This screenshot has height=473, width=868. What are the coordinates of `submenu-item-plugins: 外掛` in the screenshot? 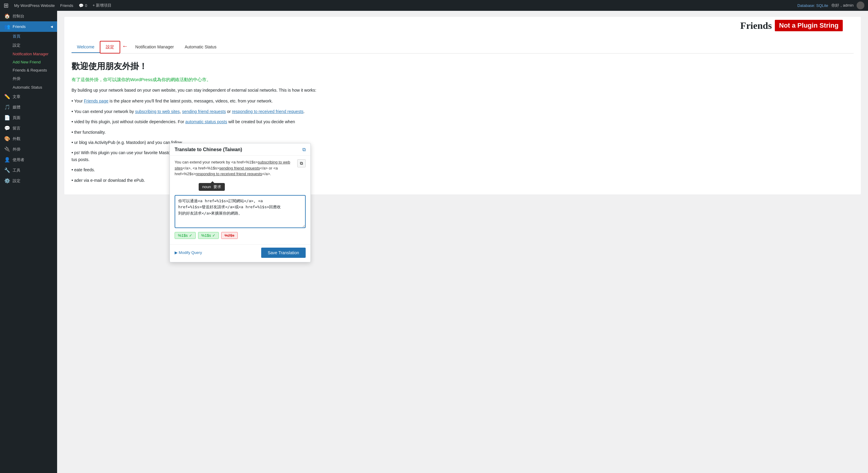 It's located at (28, 79).